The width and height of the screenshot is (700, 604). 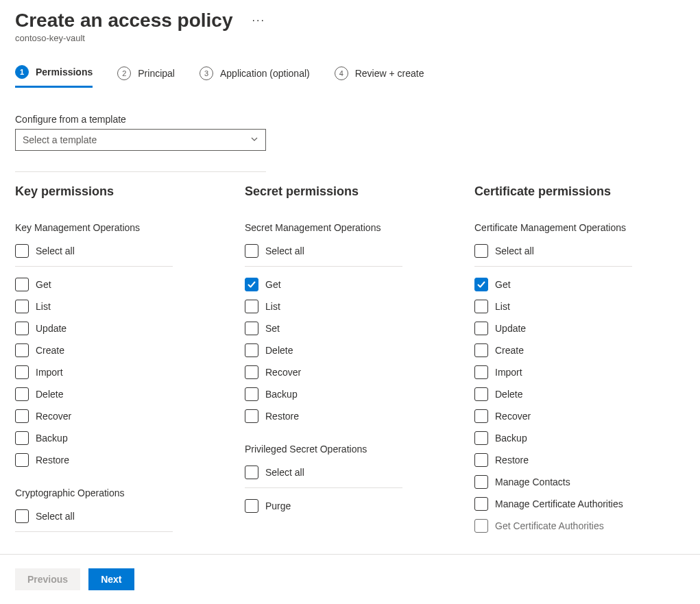 What do you see at coordinates (509, 394) in the screenshot?
I see `permission-label: Delete` at bounding box center [509, 394].